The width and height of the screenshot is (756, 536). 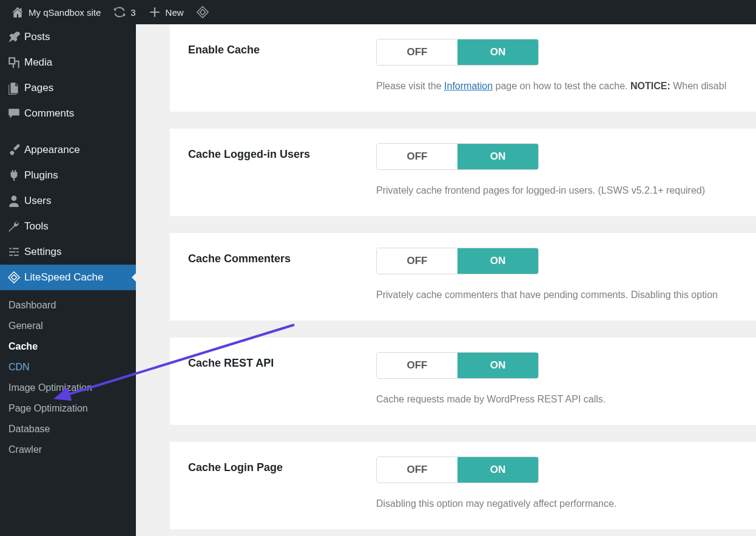 What do you see at coordinates (468, 86) in the screenshot?
I see `information-link: Information` at bounding box center [468, 86].